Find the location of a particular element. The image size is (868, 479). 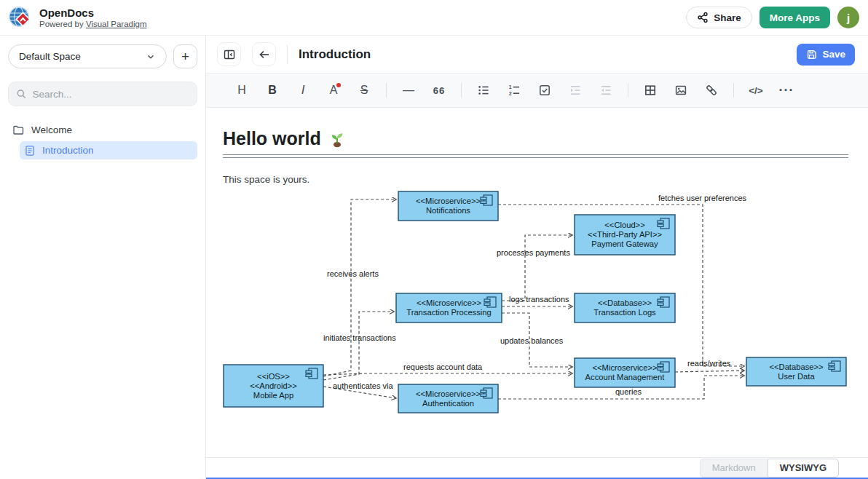

space-selector-value: Default Space is located at coordinates (50, 57).